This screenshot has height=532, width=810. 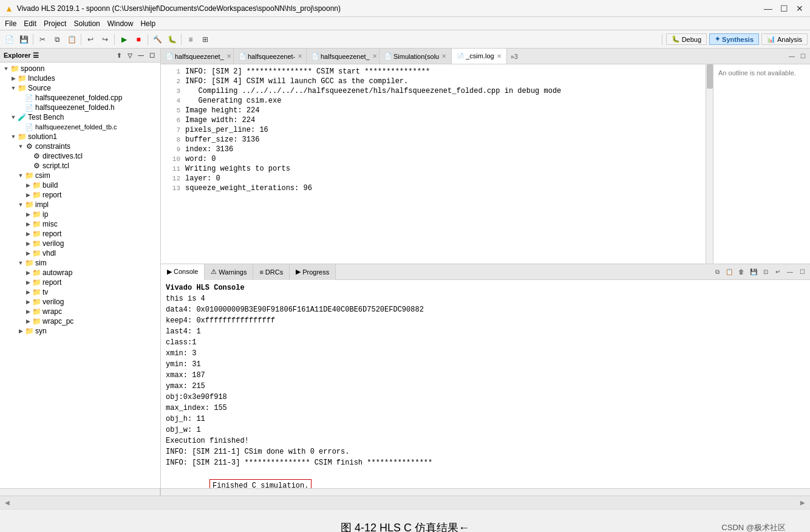 What do you see at coordinates (717, 272) in the screenshot?
I see `console-copy-icon: ⧉` at bounding box center [717, 272].